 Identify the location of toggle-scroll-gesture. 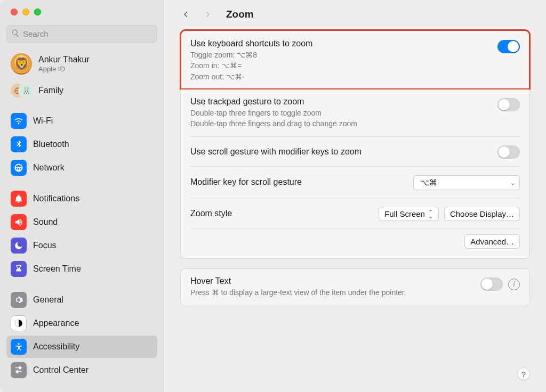
(509, 152).